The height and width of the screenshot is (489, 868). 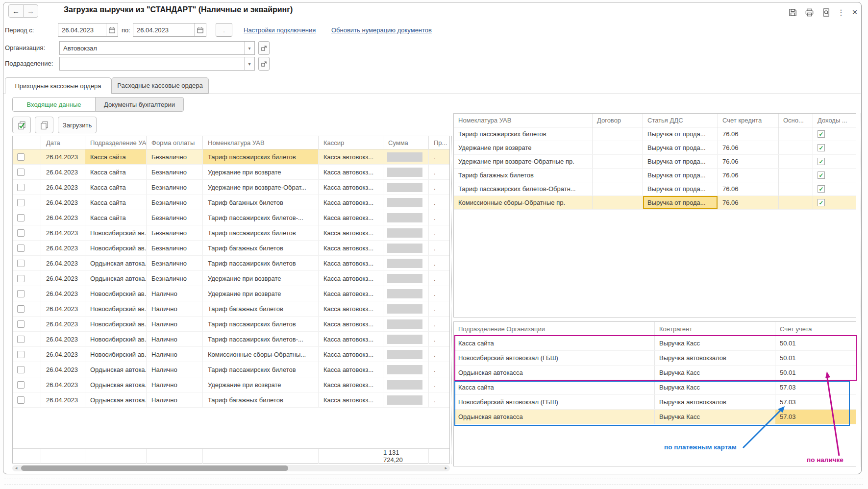 I want to click on renumber-documents-link: Обновить нумерацию документов, so click(x=381, y=30).